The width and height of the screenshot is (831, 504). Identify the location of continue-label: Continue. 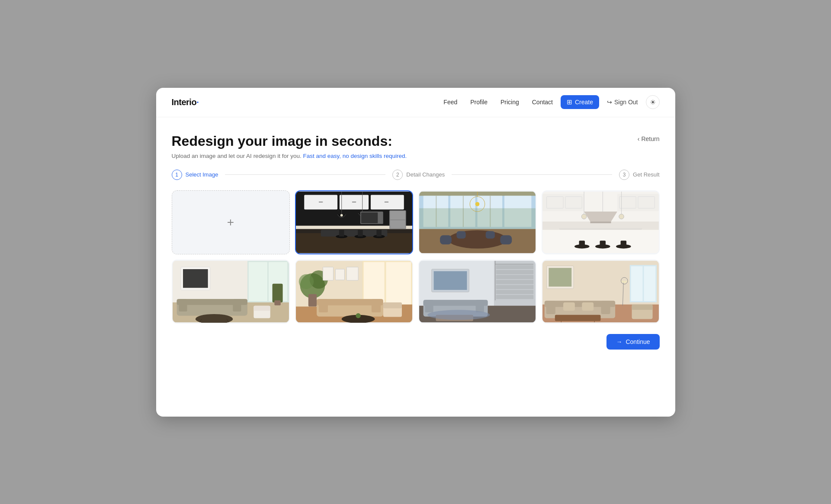
(638, 342).